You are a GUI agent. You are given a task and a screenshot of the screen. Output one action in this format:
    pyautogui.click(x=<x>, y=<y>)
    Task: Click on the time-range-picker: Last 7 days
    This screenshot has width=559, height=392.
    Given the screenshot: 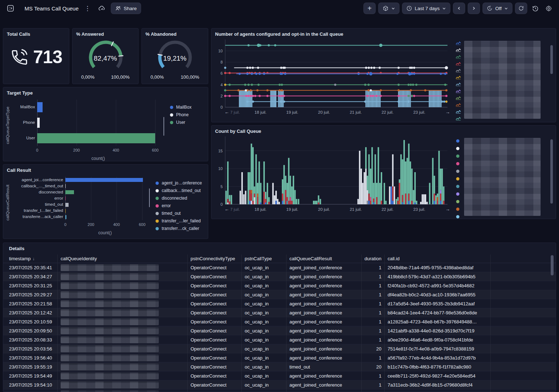 What is the action you would take?
    pyautogui.click(x=426, y=8)
    